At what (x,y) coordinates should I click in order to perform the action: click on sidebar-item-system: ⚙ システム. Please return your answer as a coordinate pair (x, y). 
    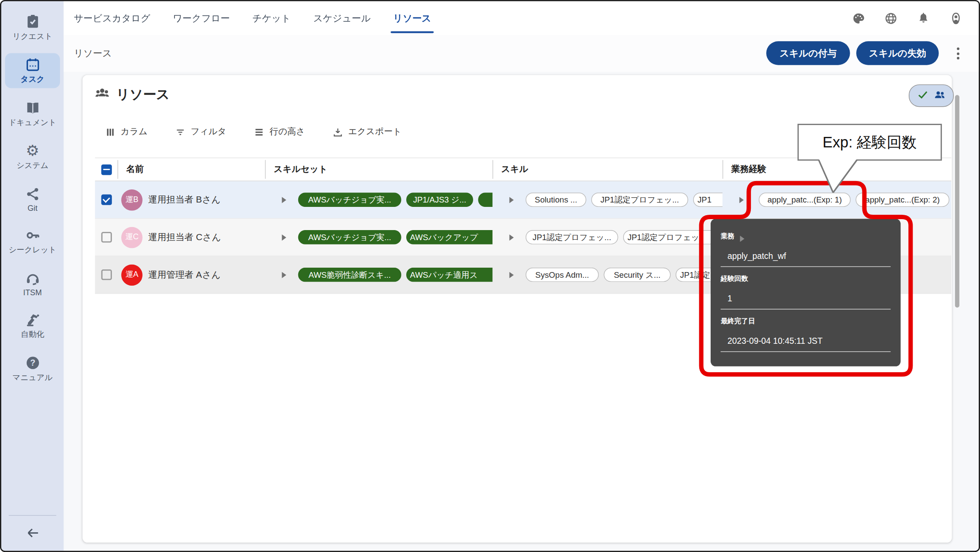
    Looking at the image, I should click on (32, 157).